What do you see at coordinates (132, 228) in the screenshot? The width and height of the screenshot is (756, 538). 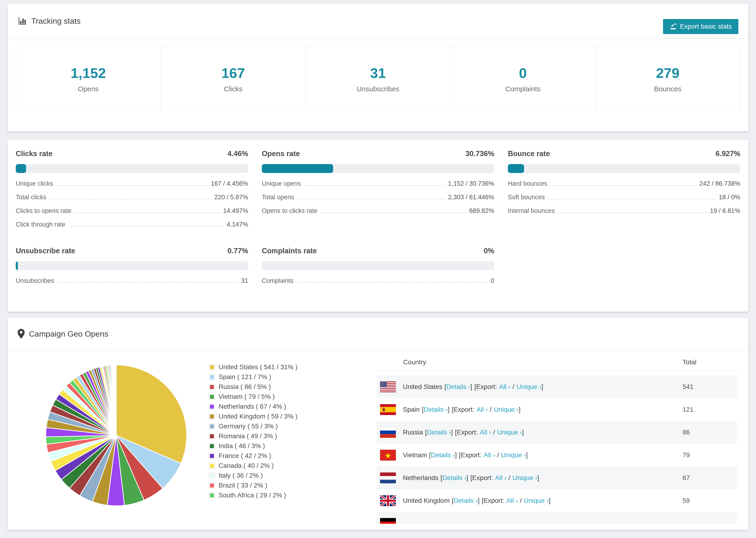 I see `rate-detail-row: Click through rate 4.147%` at bounding box center [132, 228].